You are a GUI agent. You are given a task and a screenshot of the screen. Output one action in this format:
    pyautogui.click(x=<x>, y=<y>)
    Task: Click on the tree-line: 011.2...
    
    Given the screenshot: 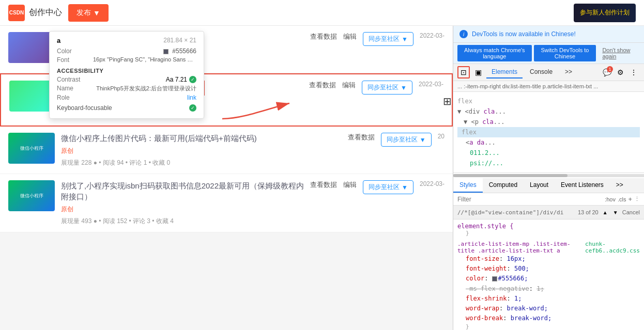 What is the action you would take?
    pyautogui.click(x=549, y=153)
    